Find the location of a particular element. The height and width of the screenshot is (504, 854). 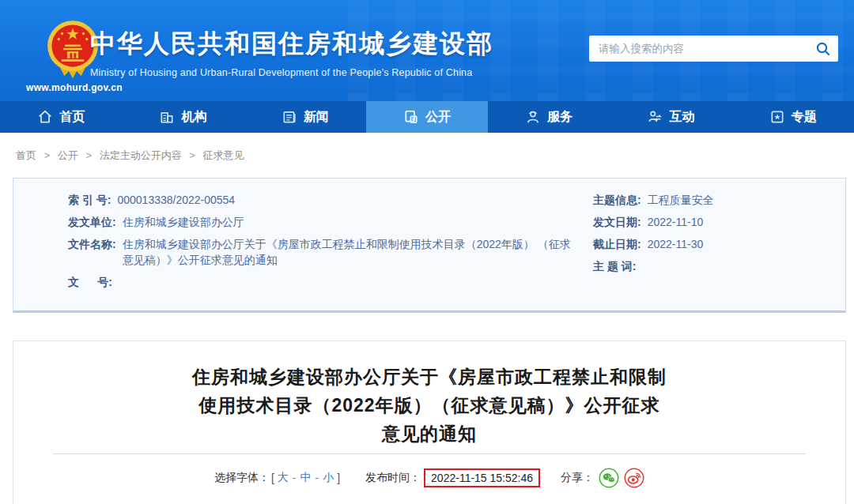

search-box is located at coordinates (713, 49).